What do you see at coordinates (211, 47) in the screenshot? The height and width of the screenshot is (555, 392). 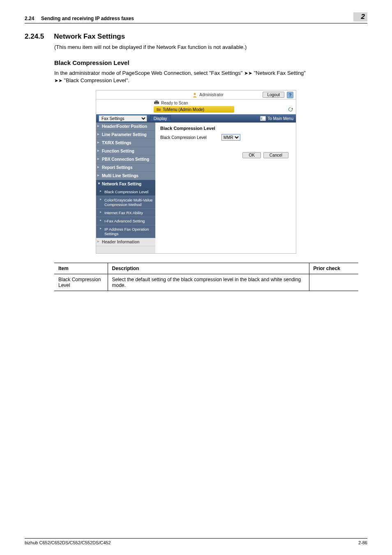 I see `section-intro: (This menu item will not be displayed if…` at bounding box center [211, 47].